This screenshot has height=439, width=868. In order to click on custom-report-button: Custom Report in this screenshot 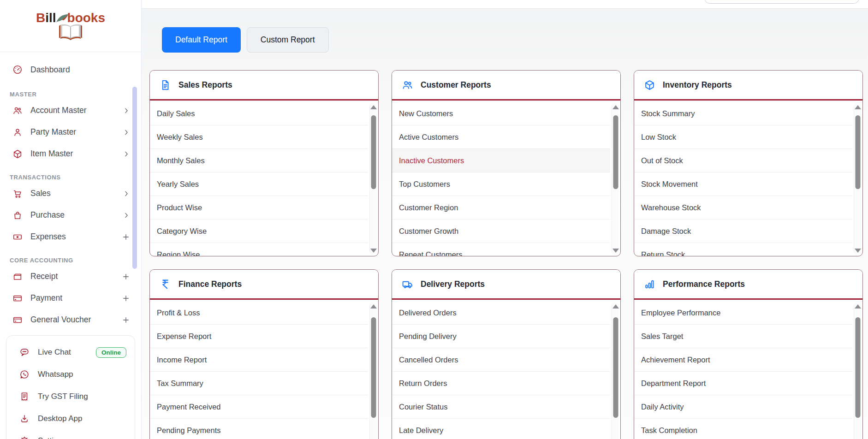, I will do `click(288, 40)`.